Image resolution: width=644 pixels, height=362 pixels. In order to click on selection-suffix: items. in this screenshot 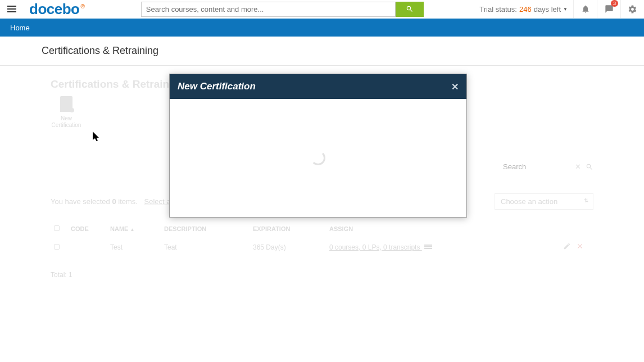, I will do `click(127, 201)`.